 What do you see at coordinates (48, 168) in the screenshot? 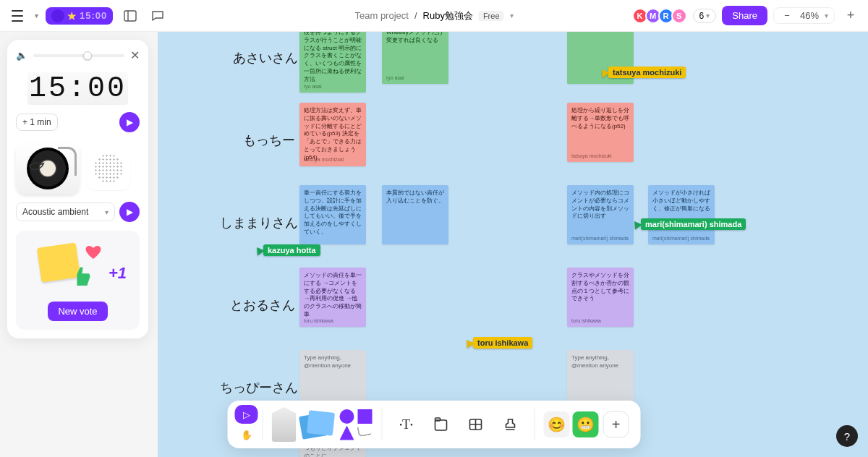
I see `record-player` at bounding box center [48, 168].